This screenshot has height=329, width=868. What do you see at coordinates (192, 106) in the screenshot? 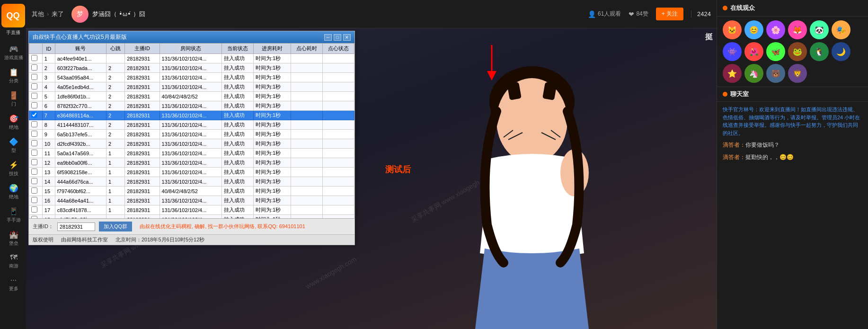
I see `table-row: 6 8782f32c770... 2 28182931 131/36/102/1…` at bounding box center [192, 106].